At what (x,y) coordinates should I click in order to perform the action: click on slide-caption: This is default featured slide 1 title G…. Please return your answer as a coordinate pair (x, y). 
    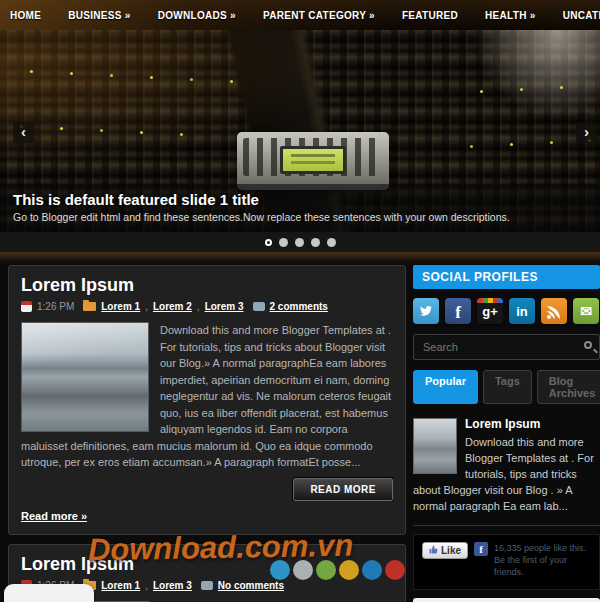
    Looking at the image, I should click on (300, 208).